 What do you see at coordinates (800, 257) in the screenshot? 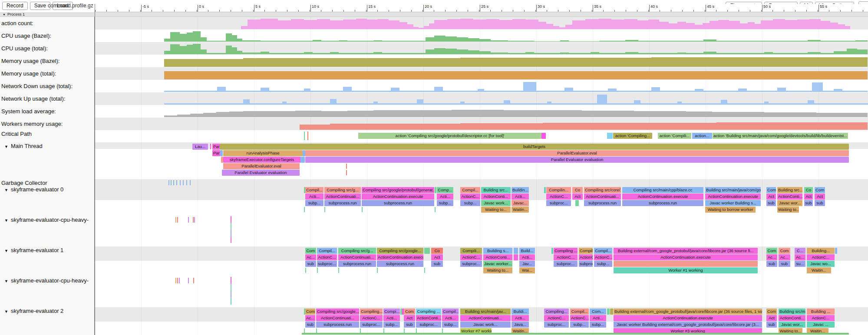
I see `slice: Ac...` at bounding box center [800, 257].